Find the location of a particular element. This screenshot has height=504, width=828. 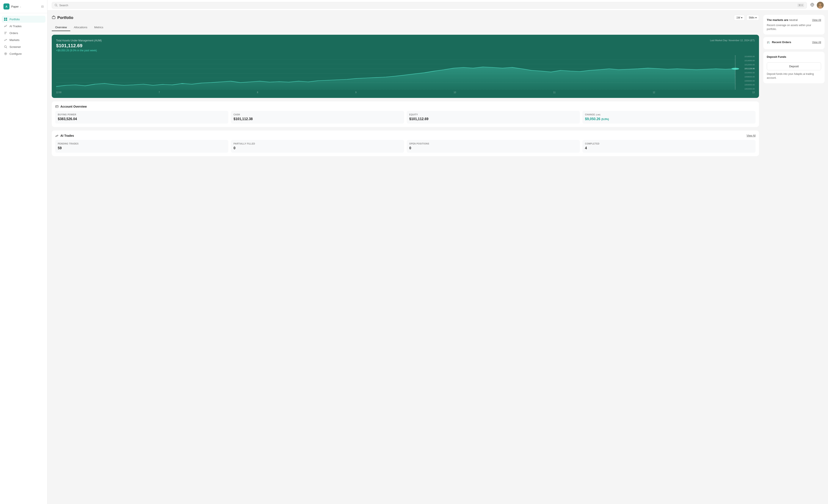

tab-metrics: Metrics is located at coordinates (99, 28).